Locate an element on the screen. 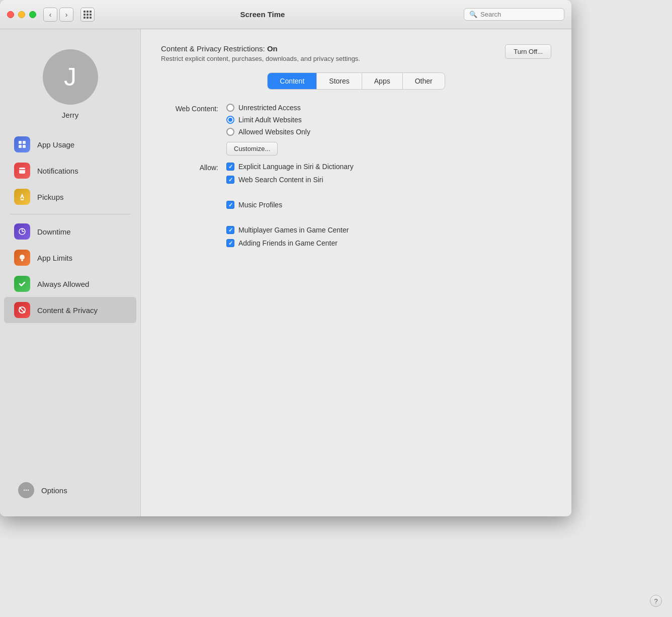 This screenshot has height=617, width=672. tab-other: Other is located at coordinates (424, 81).